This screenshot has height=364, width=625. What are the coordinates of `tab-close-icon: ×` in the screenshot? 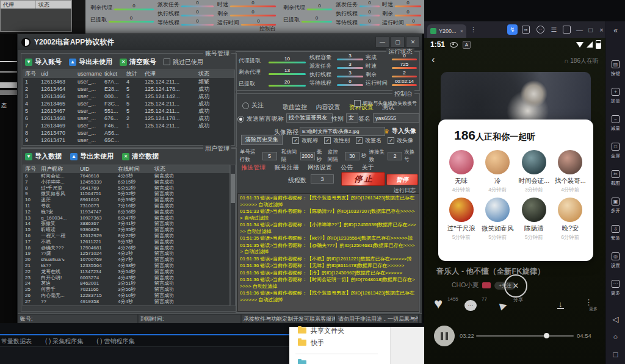 It's located at (461, 31).